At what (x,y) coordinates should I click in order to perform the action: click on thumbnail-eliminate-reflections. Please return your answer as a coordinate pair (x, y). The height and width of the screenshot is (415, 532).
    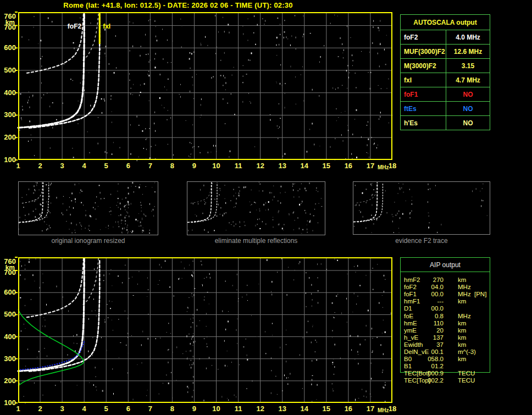
    Looking at the image, I should click on (256, 208).